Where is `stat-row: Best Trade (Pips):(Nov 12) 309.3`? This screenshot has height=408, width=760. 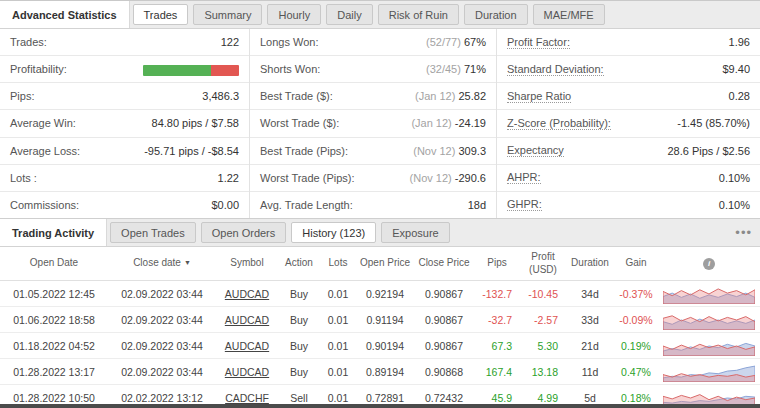 stat-row: Best Trade (Pips):(Nov 12) 309.3 is located at coordinates (373, 152).